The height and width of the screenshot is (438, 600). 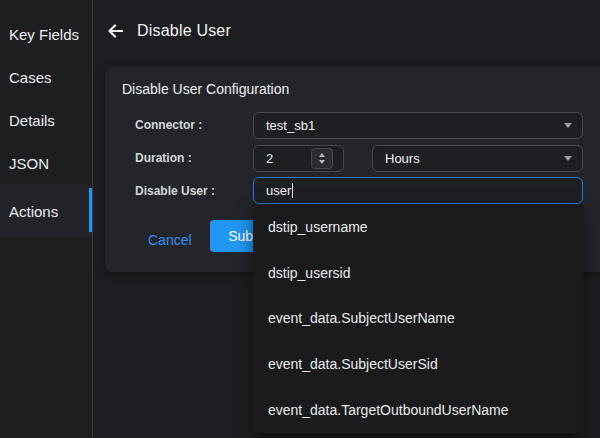 What do you see at coordinates (418, 227) in the screenshot?
I see `autocomplete-option: dstip_username` at bounding box center [418, 227].